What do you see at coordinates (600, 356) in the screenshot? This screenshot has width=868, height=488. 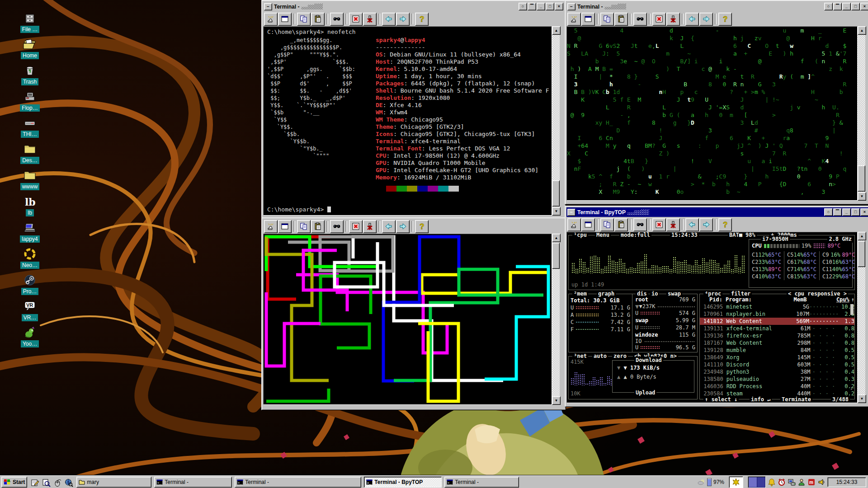 I see `net-auto-tab: auto` at bounding box center [600, 356].